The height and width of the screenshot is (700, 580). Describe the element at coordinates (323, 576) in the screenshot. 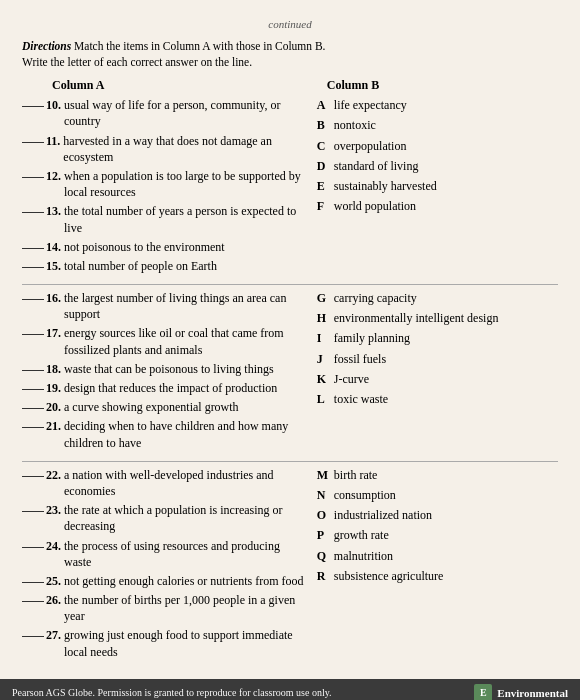

I see `option-letter: R` at that location.